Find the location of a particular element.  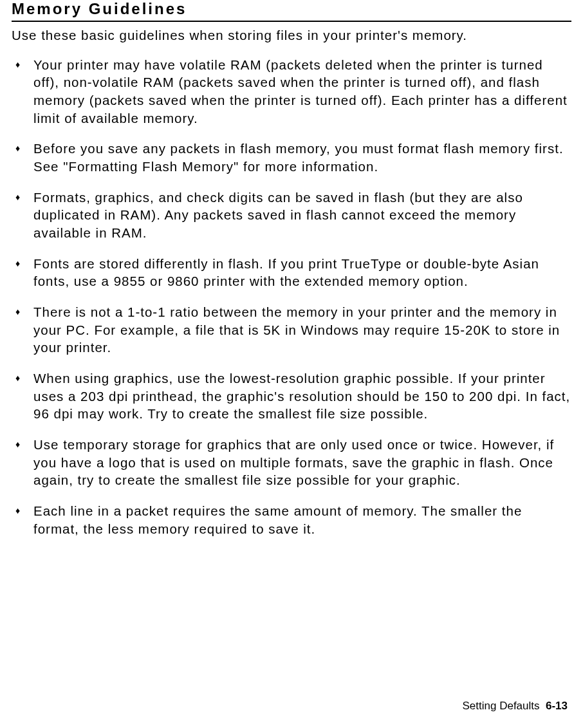

list-item: ♦ Use temporary storage for graphics tha… is located at coordinates (292, 462).